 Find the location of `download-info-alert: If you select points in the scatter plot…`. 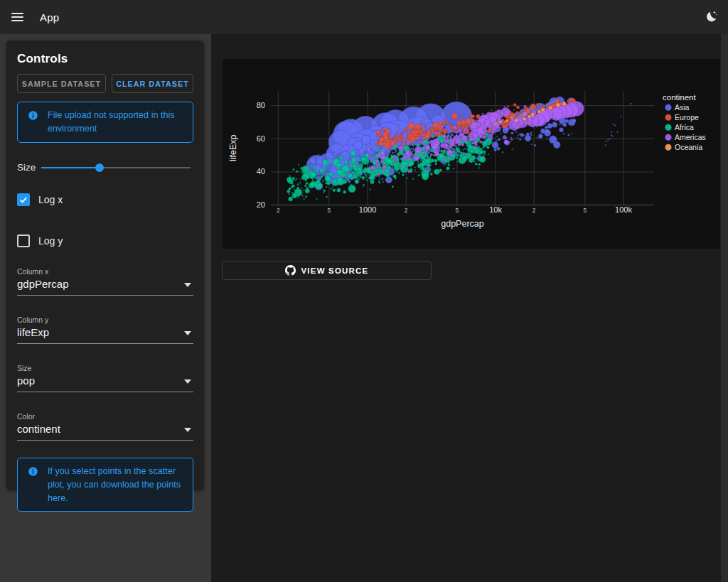

download-info-alert: If you select points in the scatter plot… is located at coordinates (105, 485).